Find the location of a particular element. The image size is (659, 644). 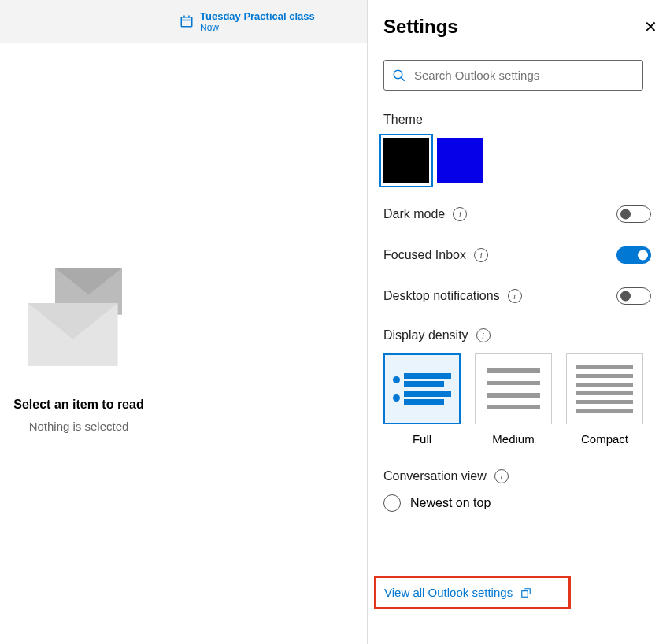

density-label: Display density is located at coordinates (426, 335).